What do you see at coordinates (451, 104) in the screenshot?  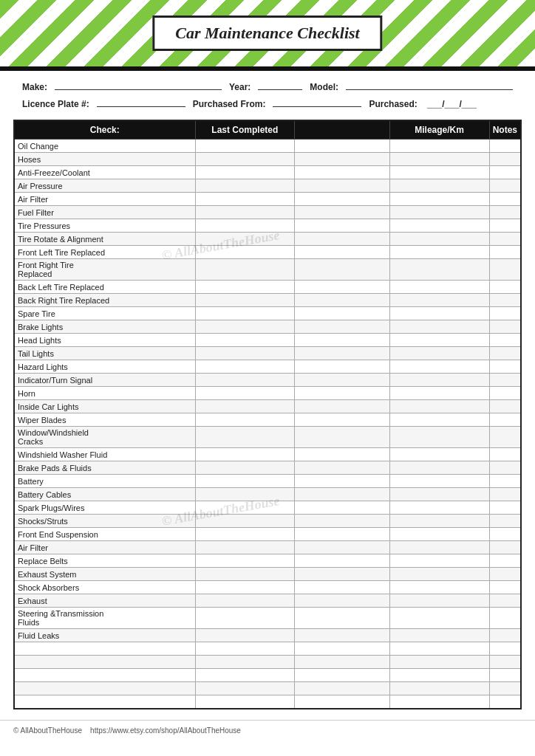 I see `purchased-date-slash: ___/___/___` at bounding box center [451, 104].